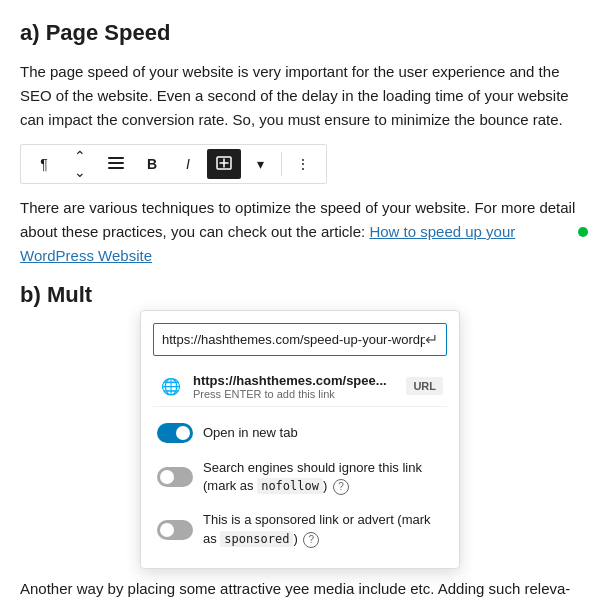 Image resolution: width=600 pixels, height=600 pixels. What do you see at coordinates (311, 540) in the screenshot?
I see `sponsored-help-icon: ?` at bounding box center [311, 540].